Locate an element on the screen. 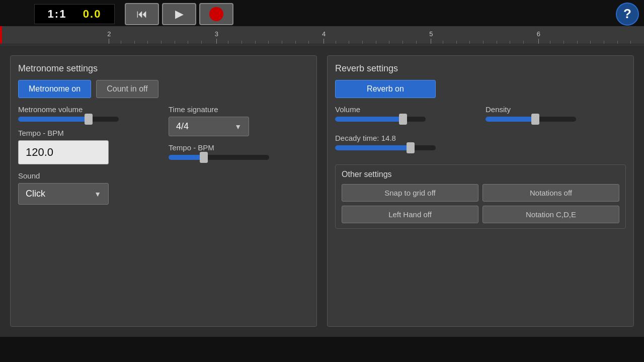 The width and height of the screenshot is (644, 362). metronome-btn-row: Metronome on Count in off is located at coordinates (164, 89).